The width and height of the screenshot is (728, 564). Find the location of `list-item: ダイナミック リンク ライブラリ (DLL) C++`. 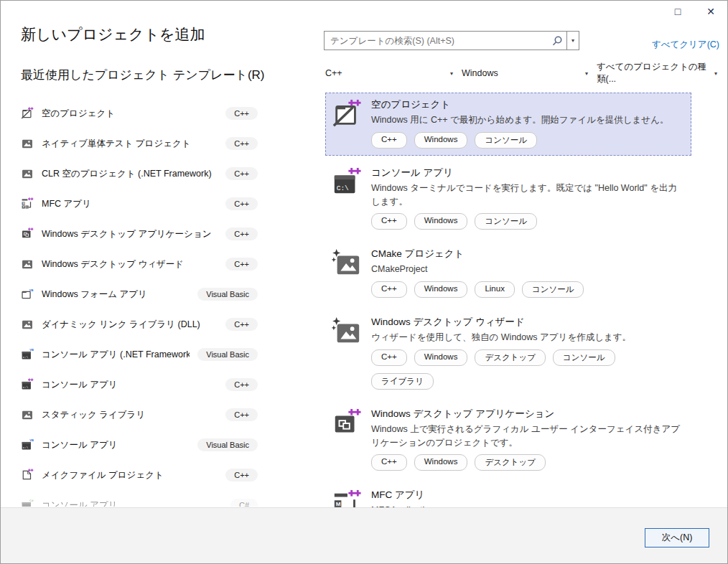

list-item: ダイナミック リンク ライブラリ (DLL) C++ is located at coordinates (139, 324).